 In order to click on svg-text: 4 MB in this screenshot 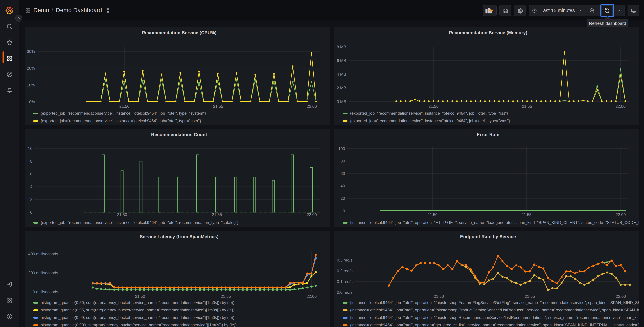, I will do `click(342, 74)`.